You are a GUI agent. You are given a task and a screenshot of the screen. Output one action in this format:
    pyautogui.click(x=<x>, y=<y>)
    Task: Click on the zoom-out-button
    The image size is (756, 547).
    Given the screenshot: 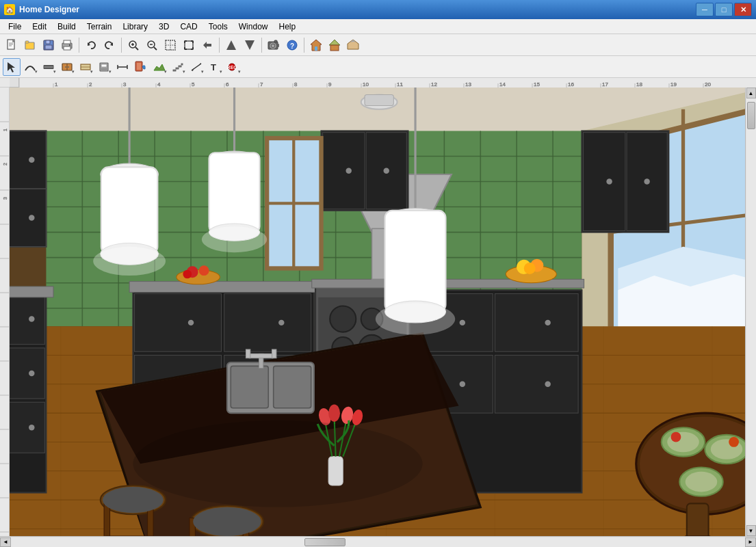 What is the action you would take?
    pyautogui.click(x=152, y=45)
    